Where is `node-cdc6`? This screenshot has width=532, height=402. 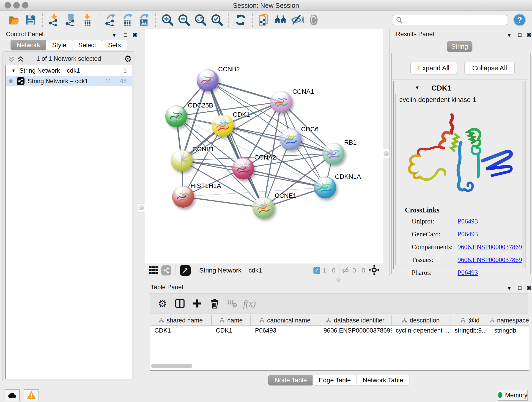 node-cdc6 is located at coordinates (291, 139).